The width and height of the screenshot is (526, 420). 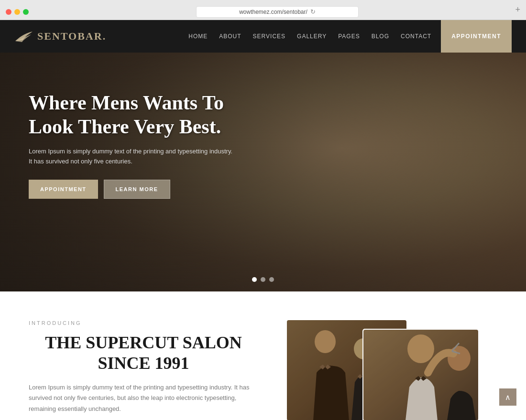 I want to click on hero-content: Where Mens Wants To Look There Very Best…, so click(x=143, y=145).